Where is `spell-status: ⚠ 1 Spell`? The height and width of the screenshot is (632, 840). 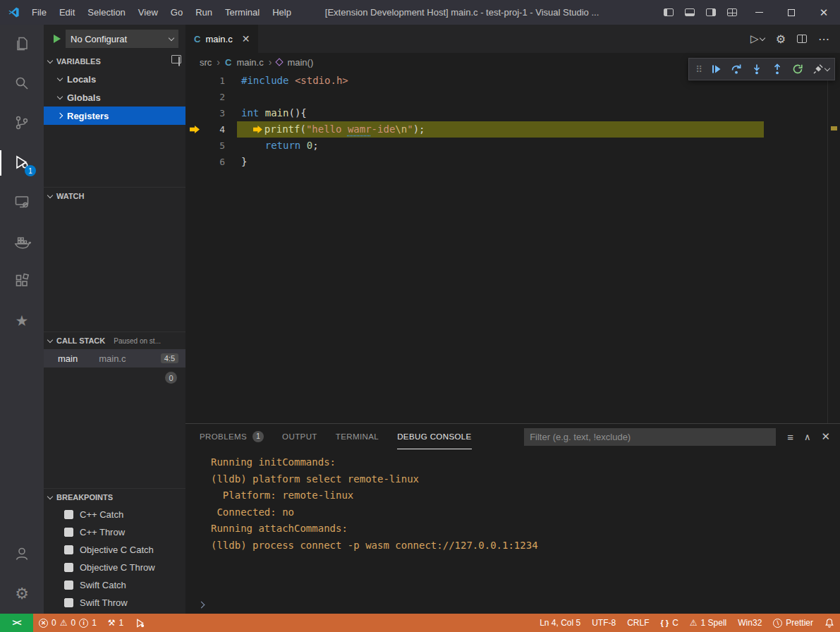
spell-status: ⚠ 1 Spell is located at coordinates (708, 623).